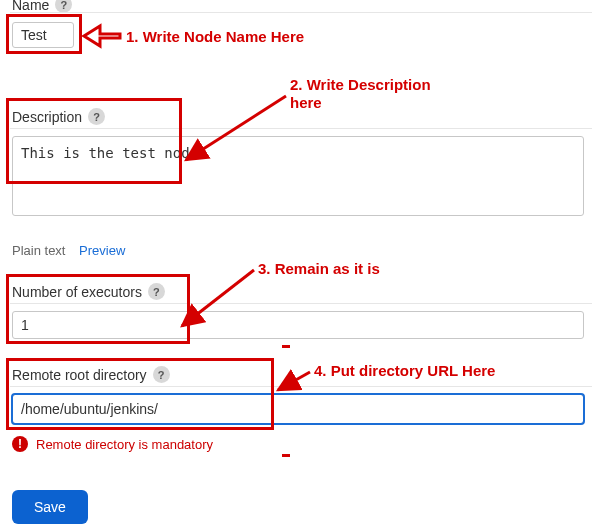 The image size is (602, 526). I want to click on name-input, so click(43, 35).